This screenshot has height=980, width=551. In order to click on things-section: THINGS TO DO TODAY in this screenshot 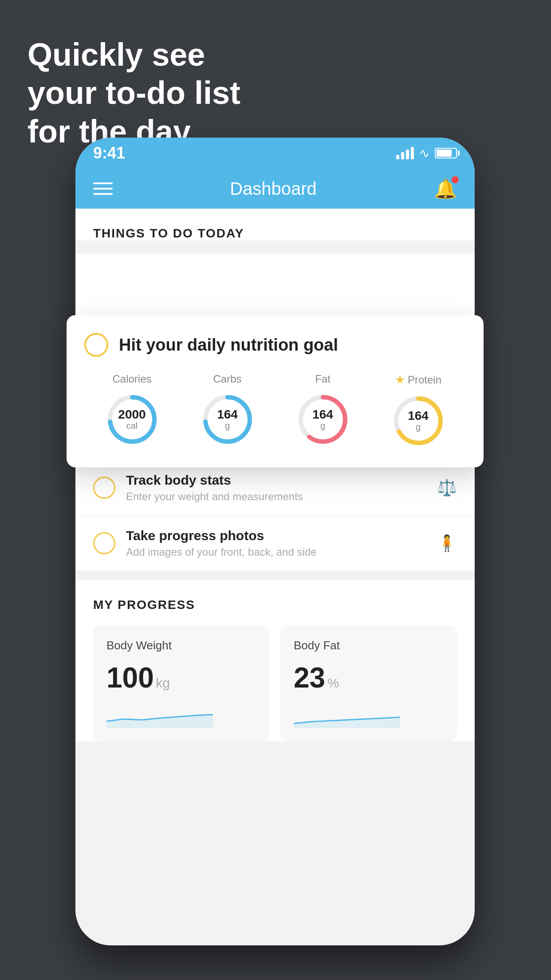, I will do `click(275, 225)`.